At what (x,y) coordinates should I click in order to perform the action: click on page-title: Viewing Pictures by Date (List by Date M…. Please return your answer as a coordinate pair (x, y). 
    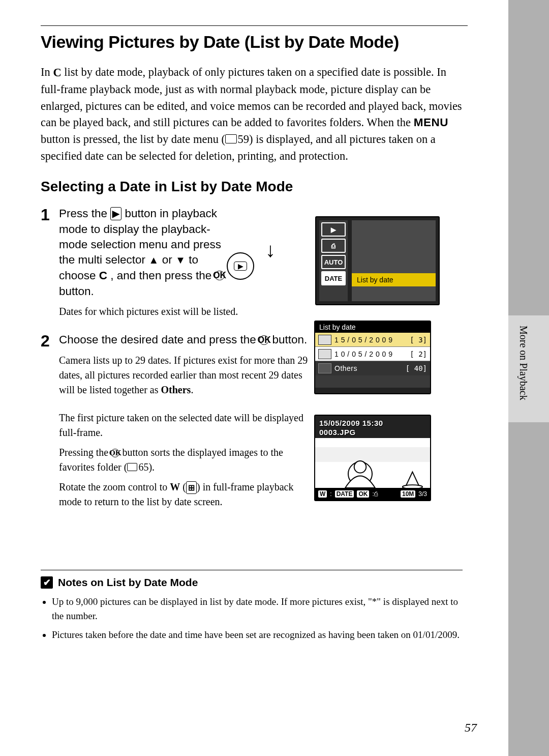
    Looking at the image, I should click on (254, 42).